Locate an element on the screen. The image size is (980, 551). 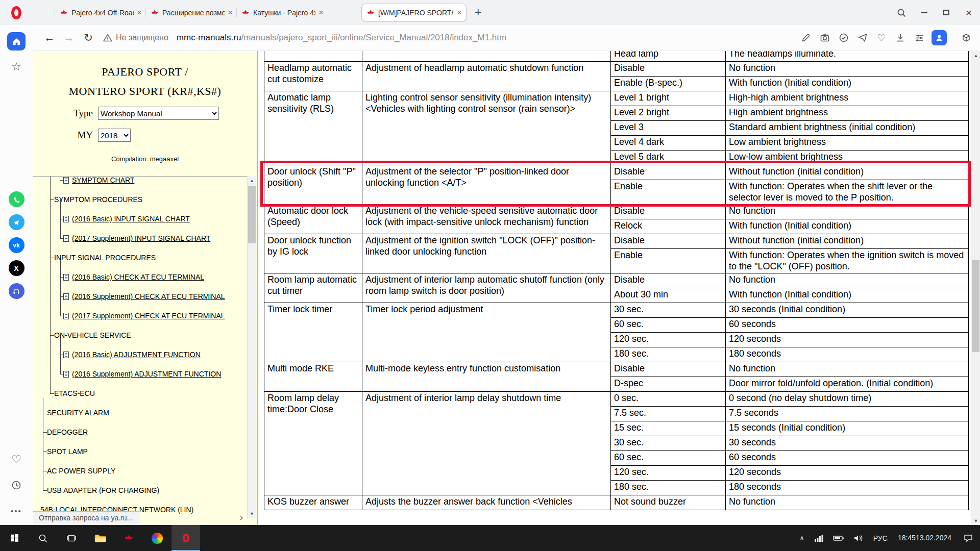
panel-expand-chevron: › is located at coordinates (241, 517).